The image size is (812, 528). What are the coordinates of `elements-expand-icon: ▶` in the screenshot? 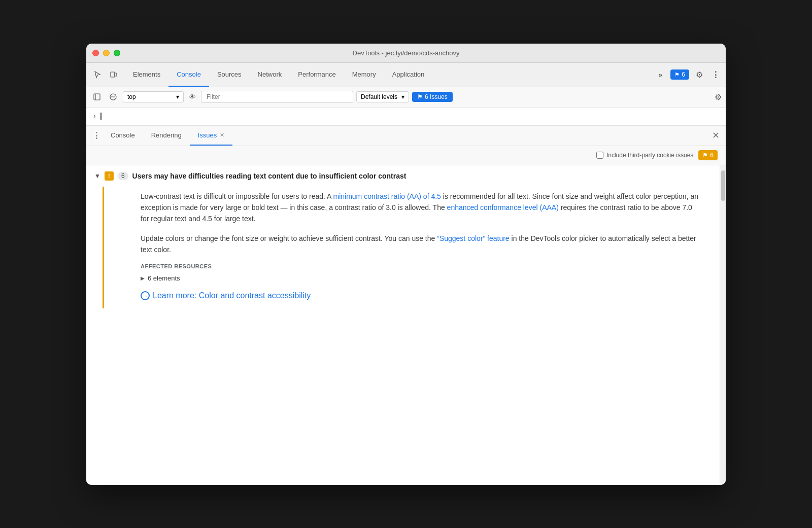 It's located at (143, 278).